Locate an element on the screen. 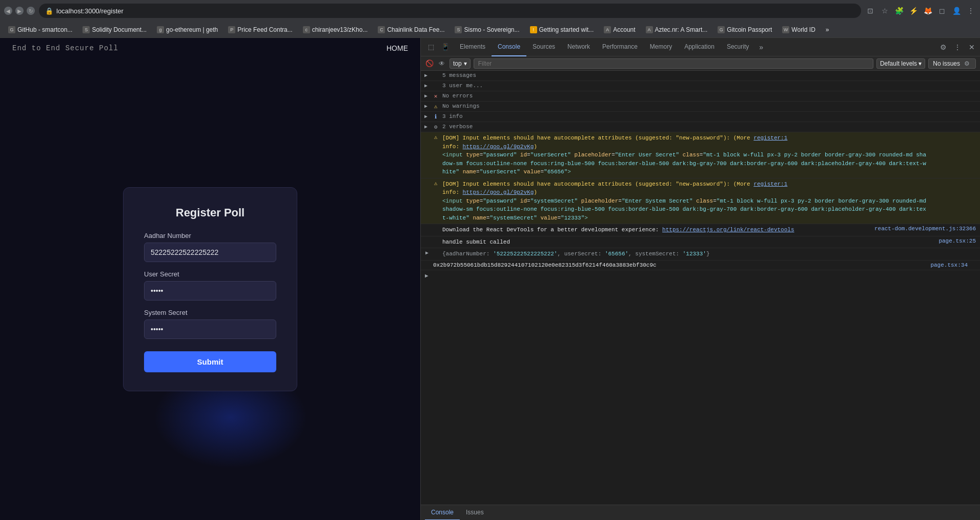  github-favicon: G is located at coordinates (12, 30).